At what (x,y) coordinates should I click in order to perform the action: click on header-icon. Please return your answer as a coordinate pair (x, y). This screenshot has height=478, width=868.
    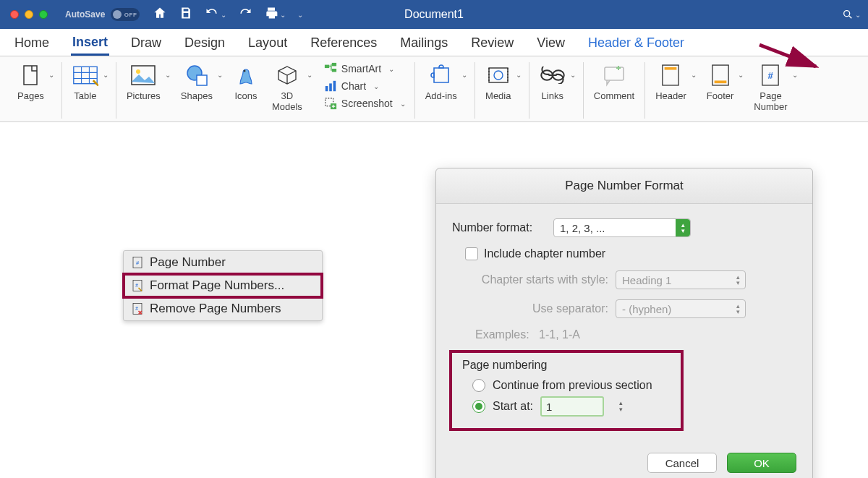
    Looking at the image, I should click on (671, 75).